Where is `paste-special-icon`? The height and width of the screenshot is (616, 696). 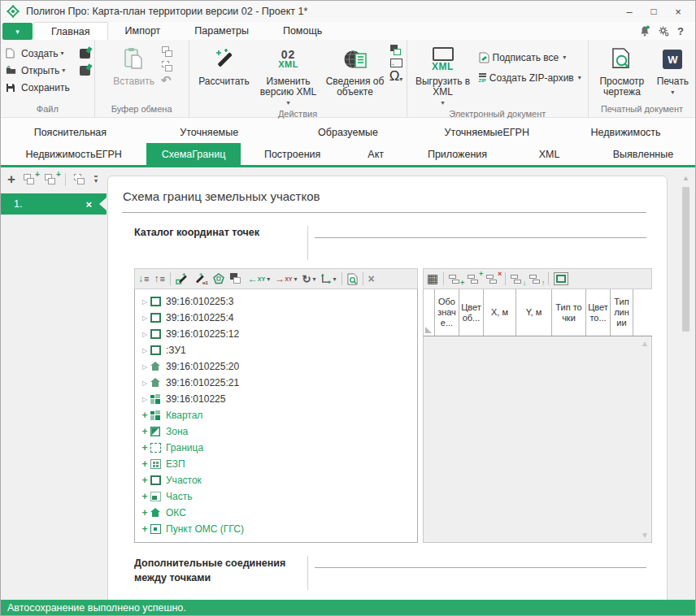 paste-special-icon is located at coordinates (167, 67).